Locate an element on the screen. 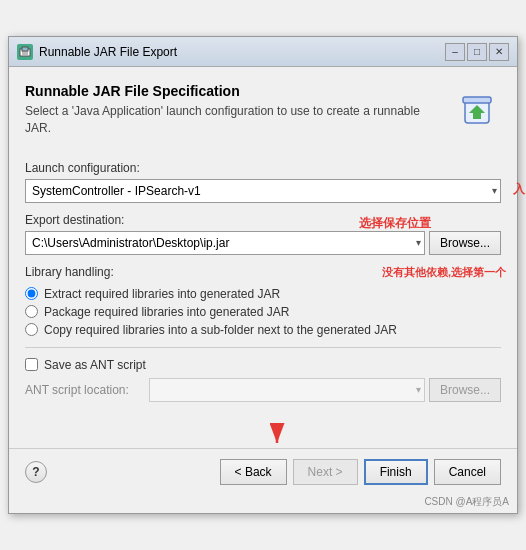 Image resolution: width=526 pixels, height=550 pixels. ant-script-combo is located at coordinates (287, 390).